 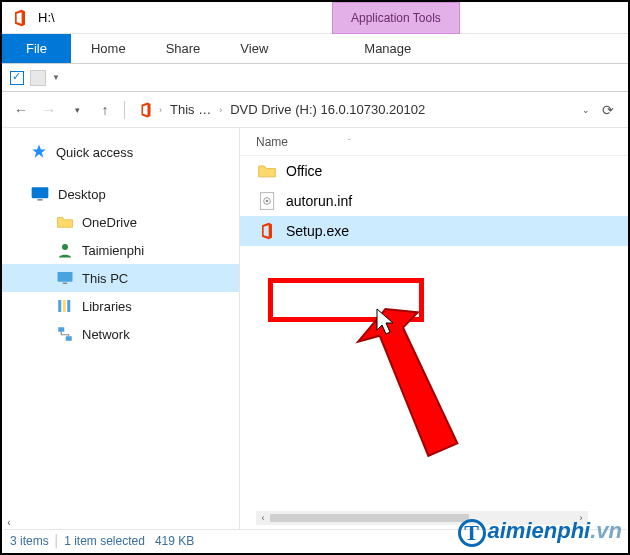 I want to click on breadcrumb-drive: DVD Drive (H:) 16.0.10730.20102, so click(x=328, y=110).